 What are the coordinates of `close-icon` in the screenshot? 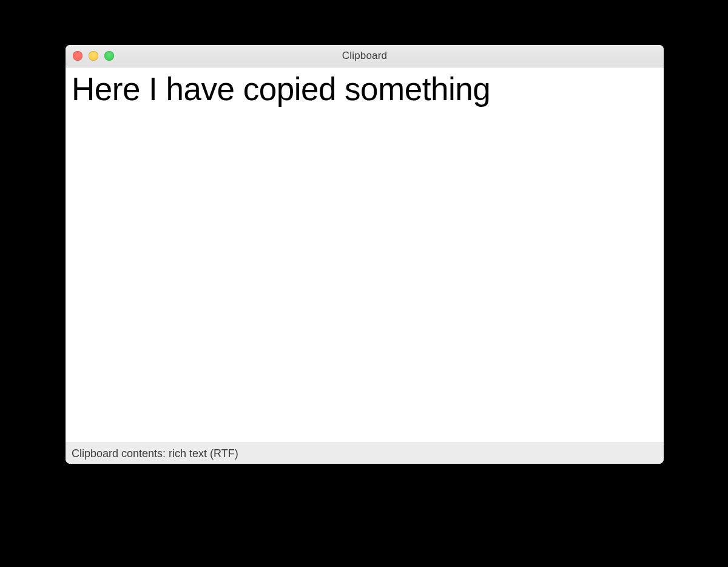 It's located at (78, 56).